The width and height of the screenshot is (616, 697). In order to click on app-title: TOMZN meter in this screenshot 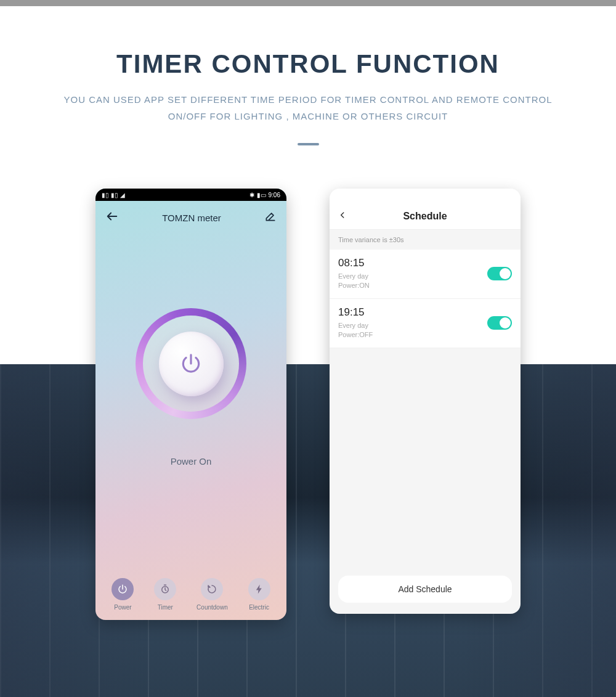, I will do `click(192, 218)`.